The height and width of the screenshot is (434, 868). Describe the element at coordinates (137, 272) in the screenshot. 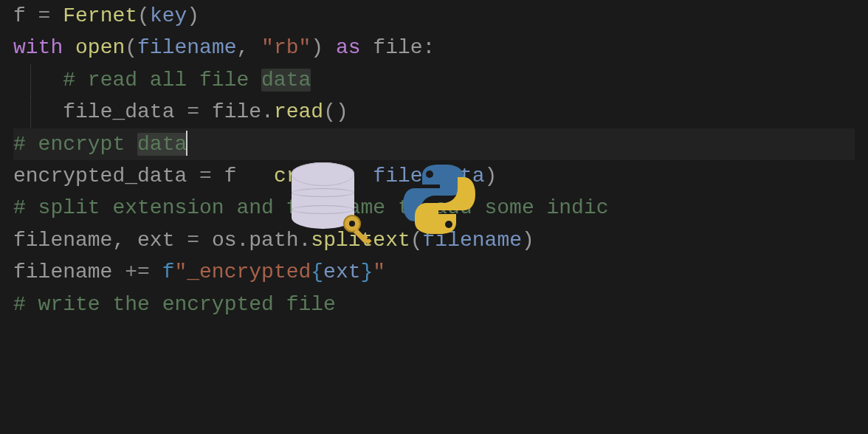

I see `operator-plus-equals: +=` at that location.